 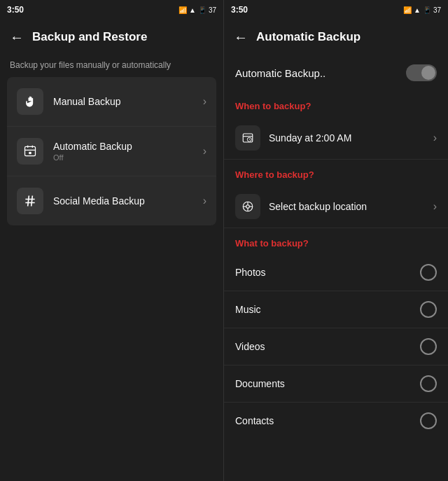 I want to click on auto-backup-toggle, so click(x=421, y=73).